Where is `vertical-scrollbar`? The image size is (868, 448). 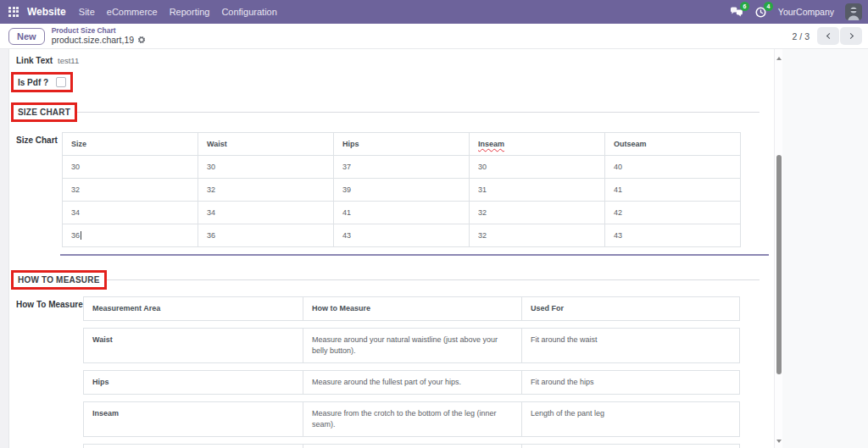
vertical-scrollbar is located at coordinates (778, 249).